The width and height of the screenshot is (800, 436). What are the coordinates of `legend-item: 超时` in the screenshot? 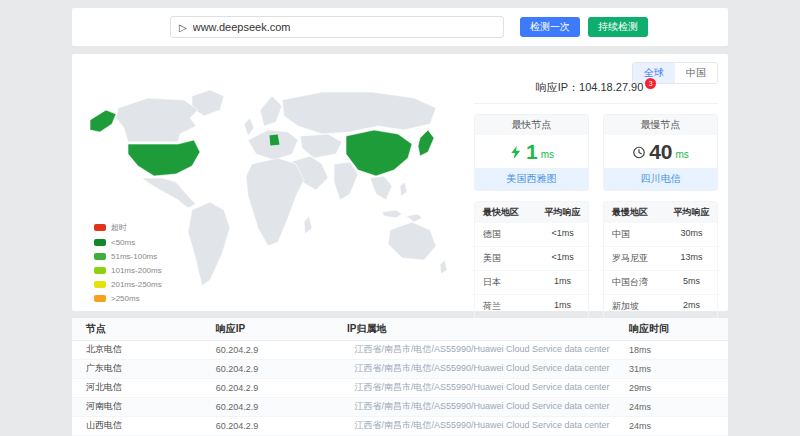 It's located at (128, 228).